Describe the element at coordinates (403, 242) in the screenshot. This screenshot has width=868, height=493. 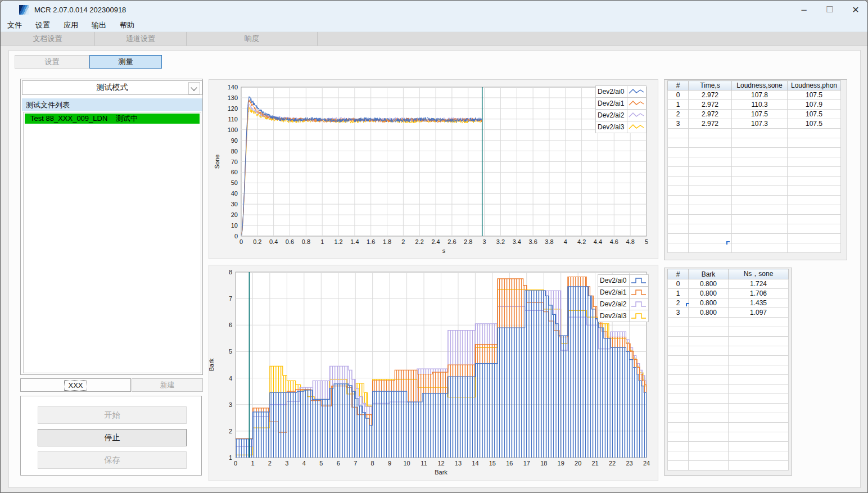
I see `svg-text: 2` at that location.